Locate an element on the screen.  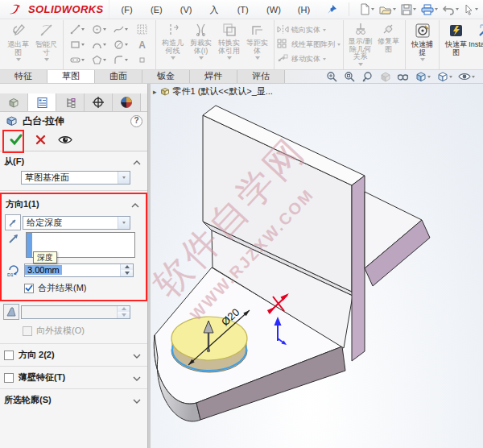
preview-eye-button is located at coordinates (65, 140).